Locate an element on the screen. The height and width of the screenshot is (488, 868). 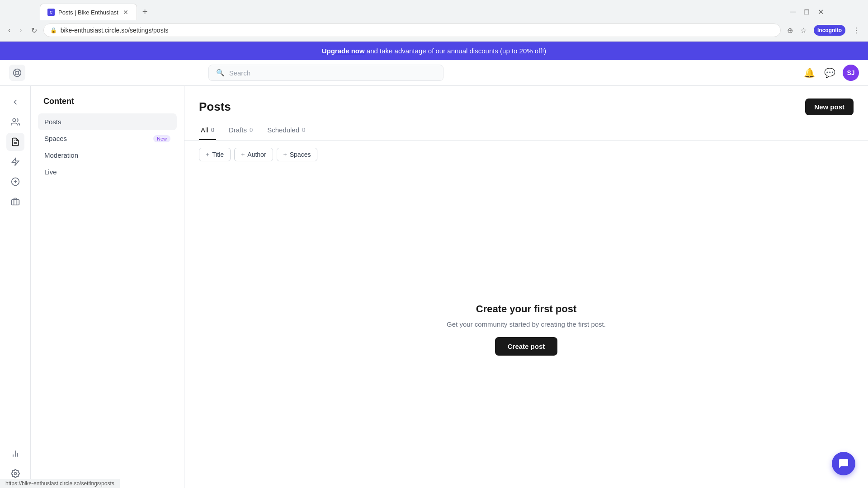
address-bar: 🔒 bike-enthusiast.circle.so/settings/pos… is located at coordinates (412, 30).